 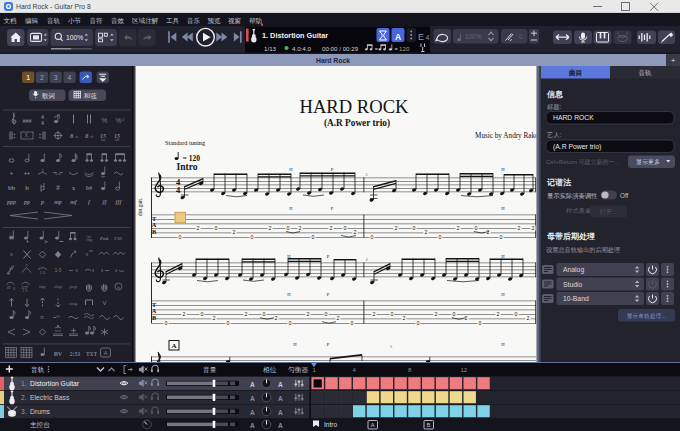 I want to click on svg-text: 00:00 / 00:29, so click(x=340, y=48).